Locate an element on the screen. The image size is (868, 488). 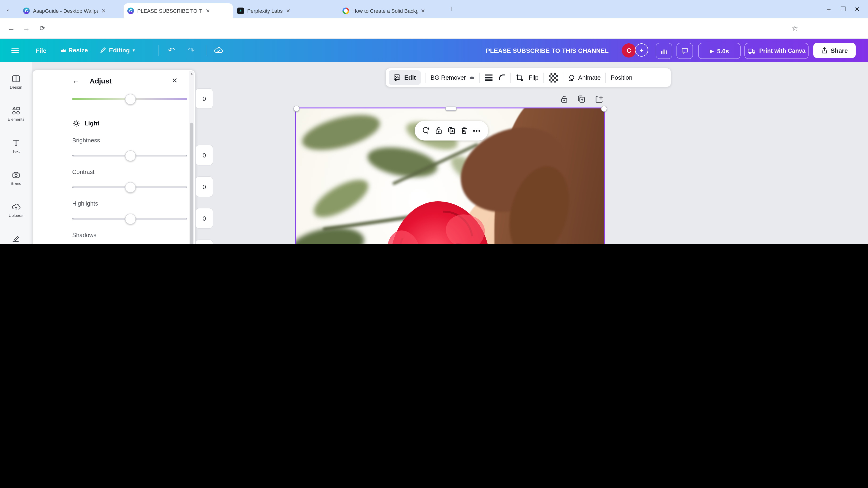
crop-button is located at coordinates (519, 77).